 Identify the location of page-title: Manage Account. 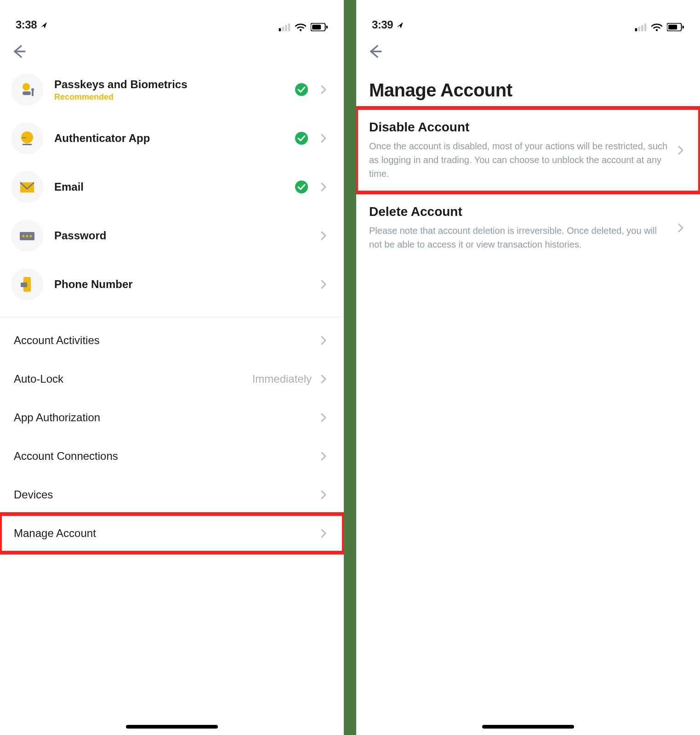
(528, 85).